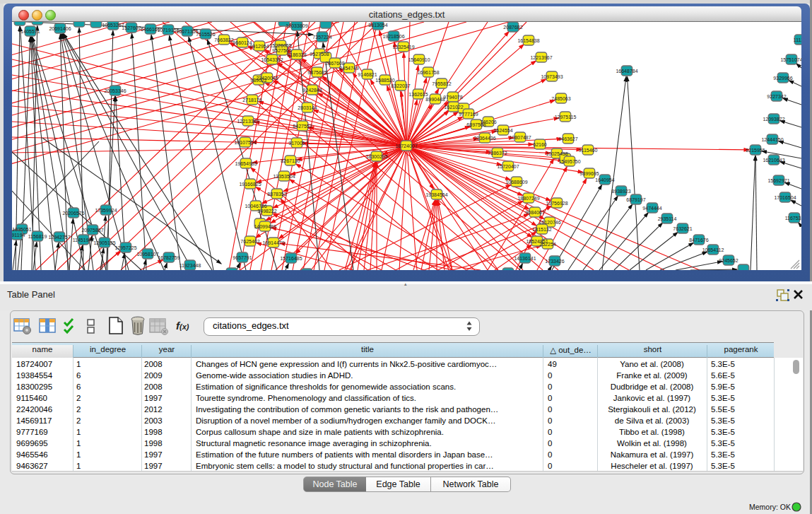 The height and width of the screenshot is (514, 812). Describe the element at coordinates (507, 167) in the screenshot. I see `svg-text: 15720407` at that location.